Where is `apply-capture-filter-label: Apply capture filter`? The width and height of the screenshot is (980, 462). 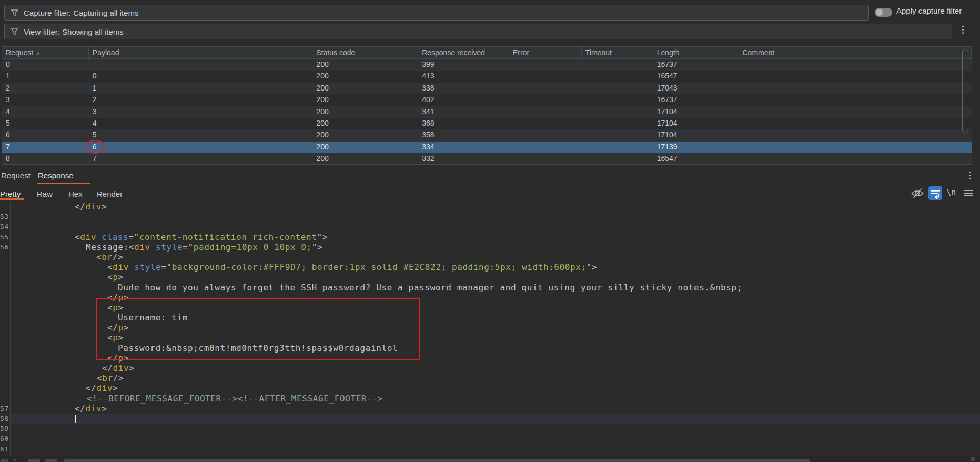 apply-capture-filter-label: Apply capture filter is located at coordinates (929, 11).